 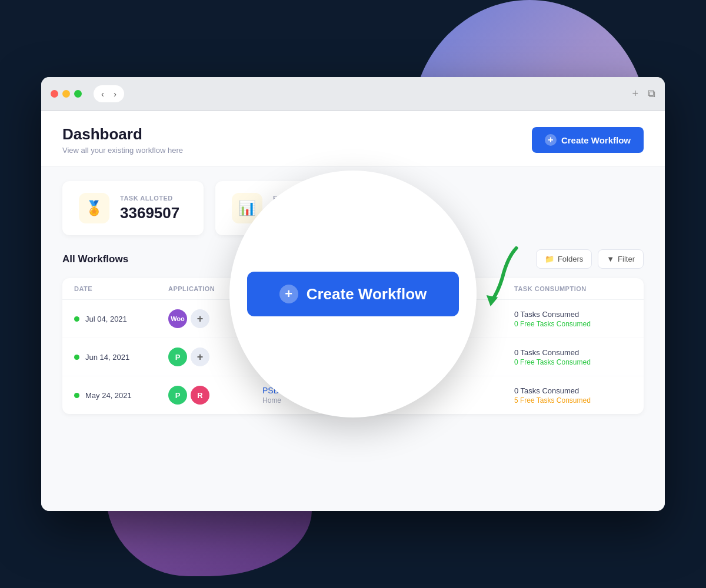 I want to click on stat-icon-alloted: 🏅, so click(x=94, y=208).